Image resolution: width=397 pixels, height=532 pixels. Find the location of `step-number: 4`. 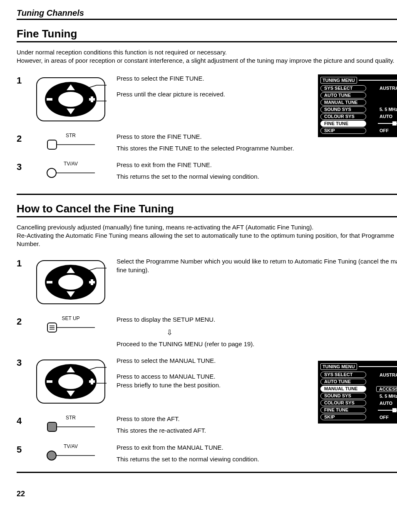

step-number: 4 is located at coordinates (23, 421).